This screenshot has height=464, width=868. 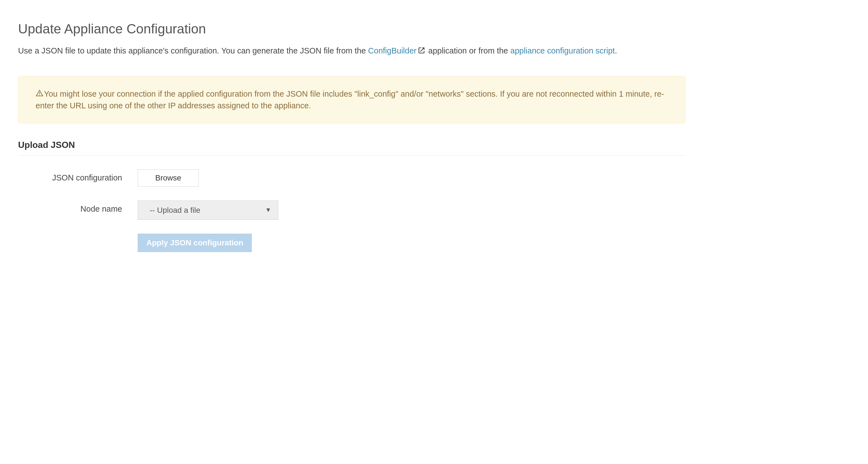 What do you see at coordinates (434, 29) in the screenshot?
I see `page-title: Update Appliance Configuration` at bounding box center [434, 29].